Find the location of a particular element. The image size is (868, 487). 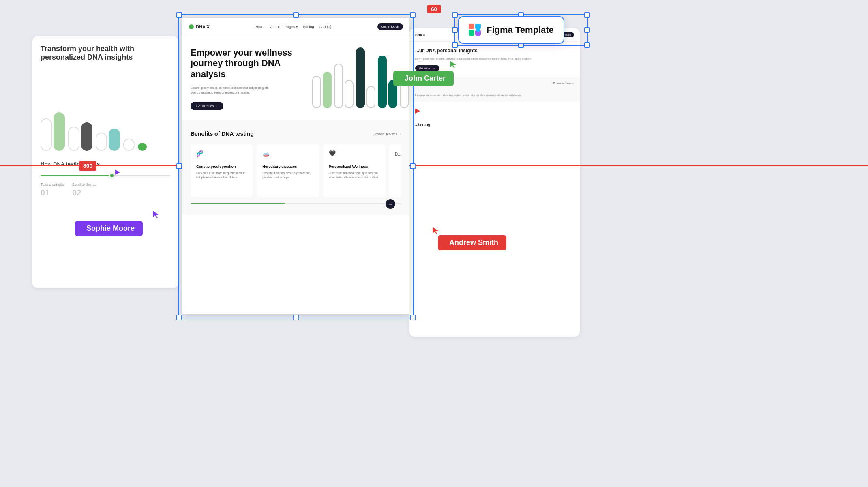

figma-template-title: Figma Template is located at coordinates (520, 30).